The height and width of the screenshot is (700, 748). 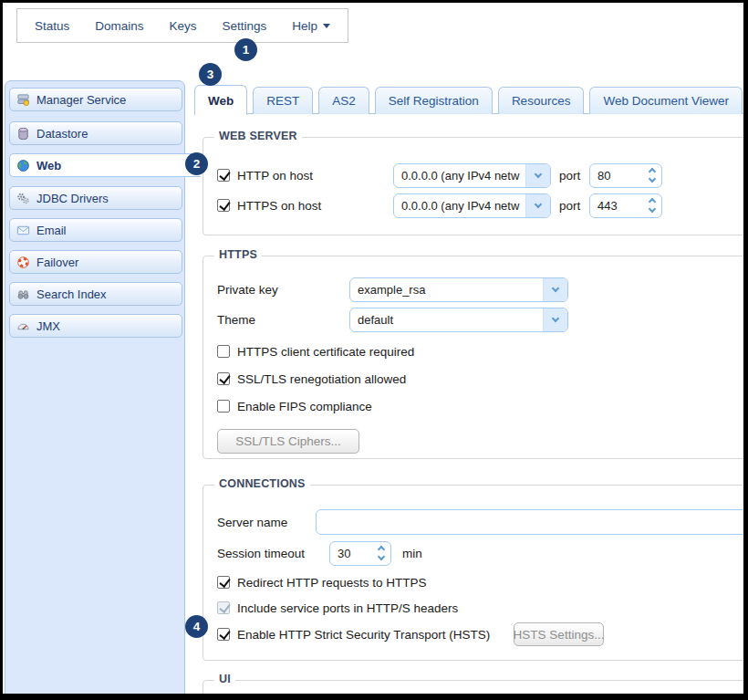 What do you see at coordinates (52, 26) in the screenshot?
I see `menu-item-status: Status` at bounding box center [52, 26].